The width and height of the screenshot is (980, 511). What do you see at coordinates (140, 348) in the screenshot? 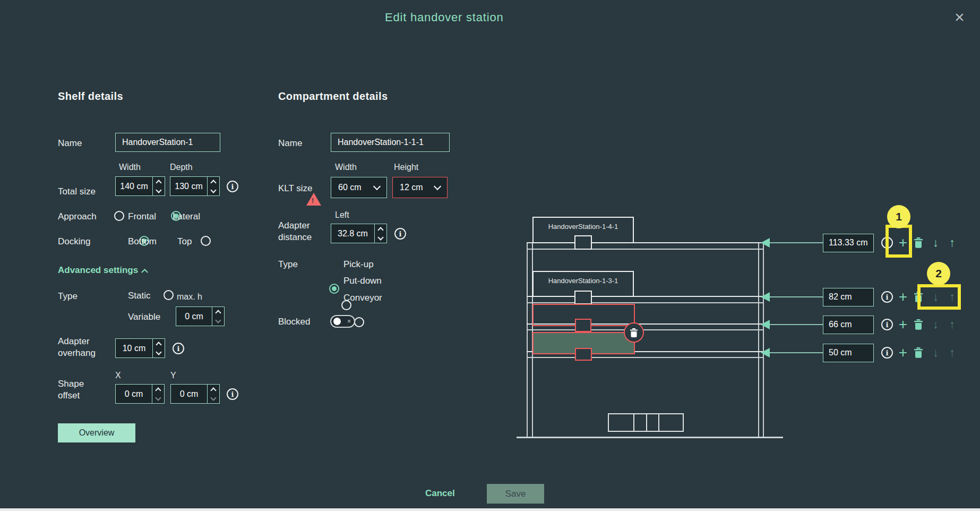
I see `adapter-overhang-stepper: 10 cm` at bounding box center [140, 348].